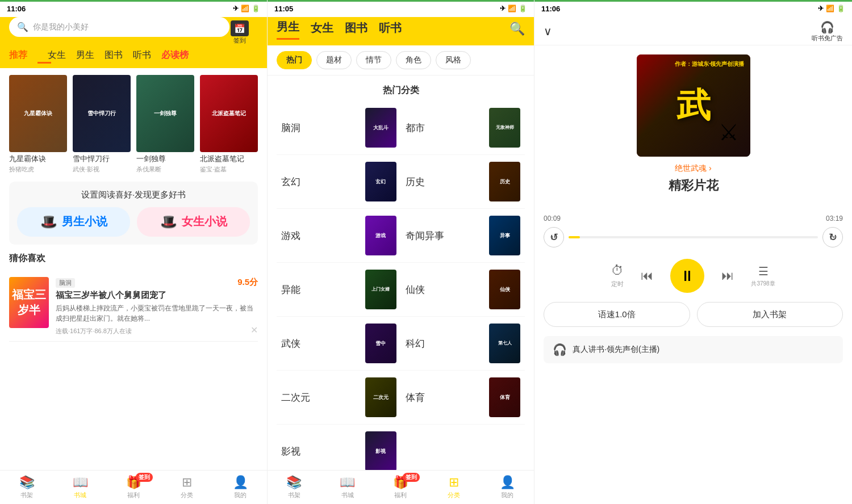  Describe the element at coordinates (453, 60) in the screenshot. I see `filter-style: 风格` at that location.